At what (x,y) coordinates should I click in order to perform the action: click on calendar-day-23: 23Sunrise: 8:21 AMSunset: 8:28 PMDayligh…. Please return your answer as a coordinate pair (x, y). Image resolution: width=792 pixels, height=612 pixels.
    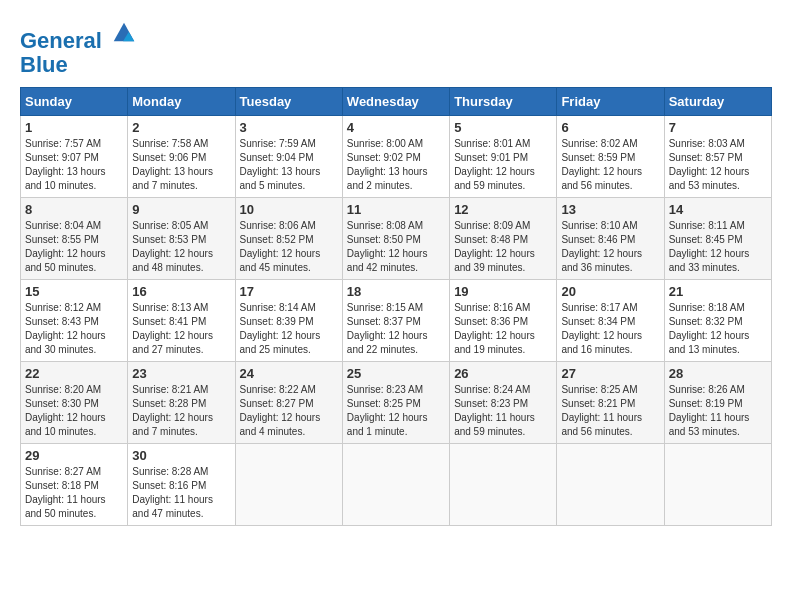
    Looking at the image, I should click on (182, 403).